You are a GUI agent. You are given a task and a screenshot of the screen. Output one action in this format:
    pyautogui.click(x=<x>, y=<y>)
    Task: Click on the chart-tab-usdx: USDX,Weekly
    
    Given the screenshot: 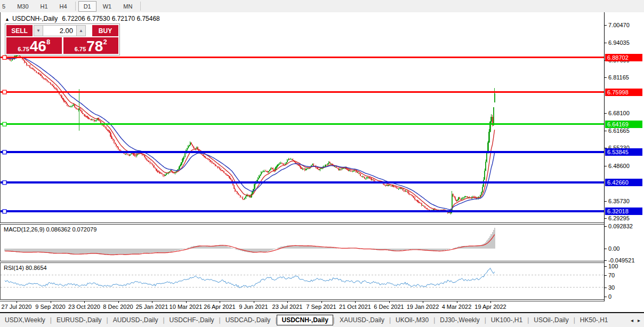 What is the action you would take?
    pyautogui.click(x=25, y=320)
    